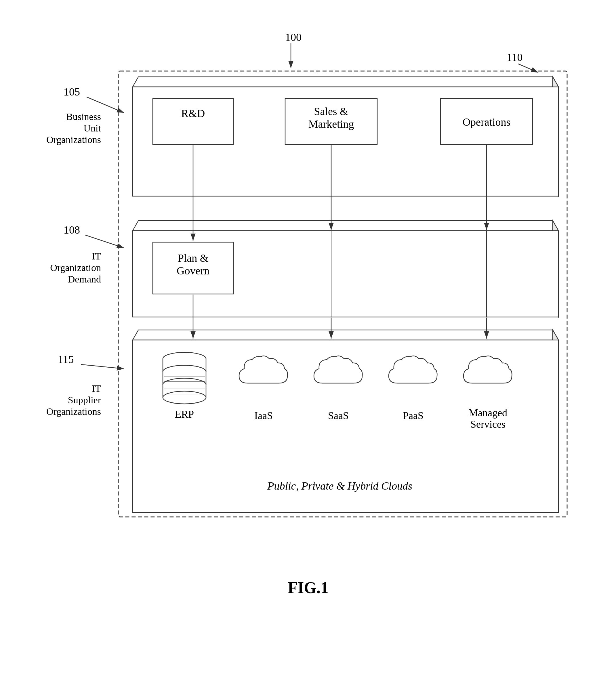  I want to click on itso-box-top, so click(345, 335).